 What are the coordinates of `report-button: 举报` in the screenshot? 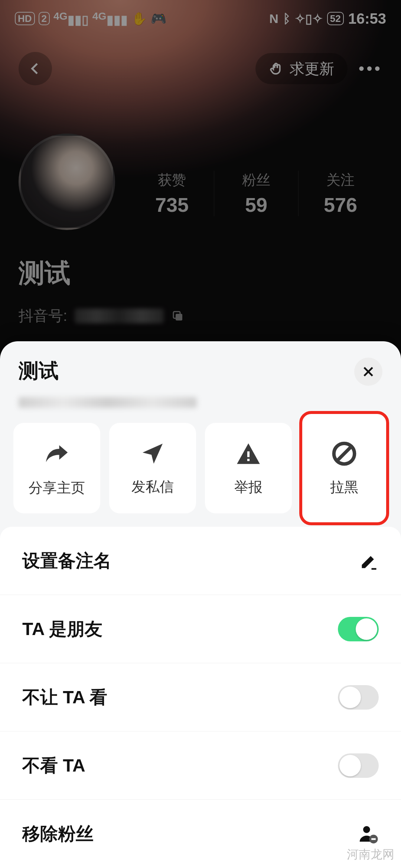 It's located at (248, 468).